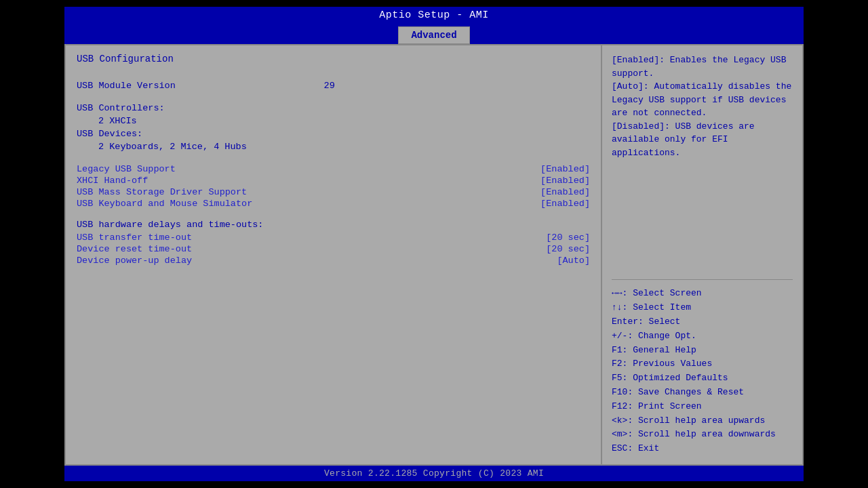 The height and width of the screenshot is (488, 868). What do you see at coordinates (161, 192) in the screenshot?
I see `setting-label: USB Mass Storage Driver Support` at bounding box center [161, 192].